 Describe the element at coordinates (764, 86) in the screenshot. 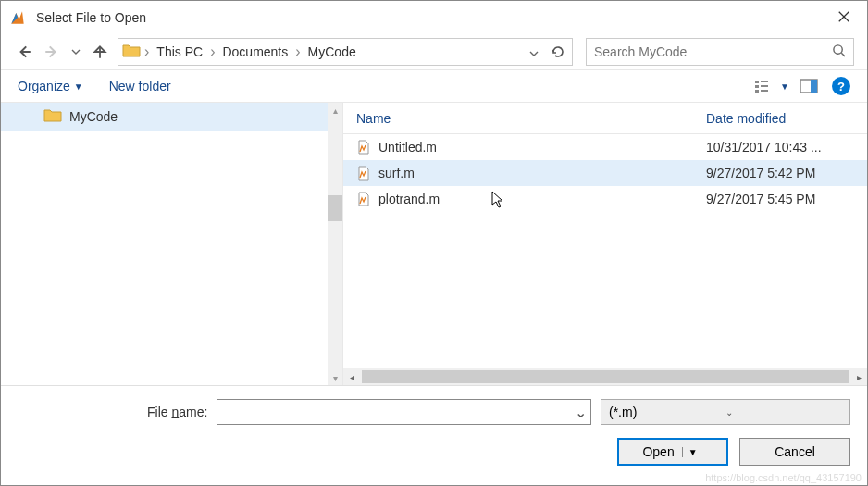

I see `view-options-button` at that location.